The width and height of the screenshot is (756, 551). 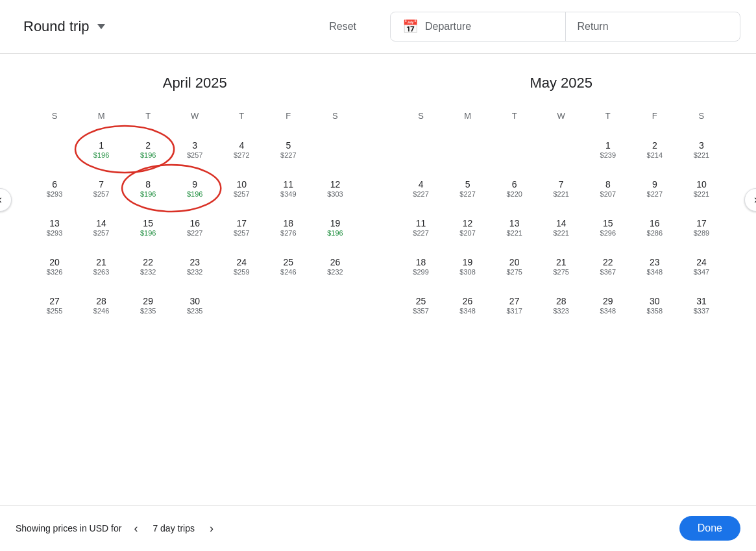 What do you see at coordinates (655, 149) in the screenshot?
I see `day-cell: 2$214` at bounding box center [655, 149].